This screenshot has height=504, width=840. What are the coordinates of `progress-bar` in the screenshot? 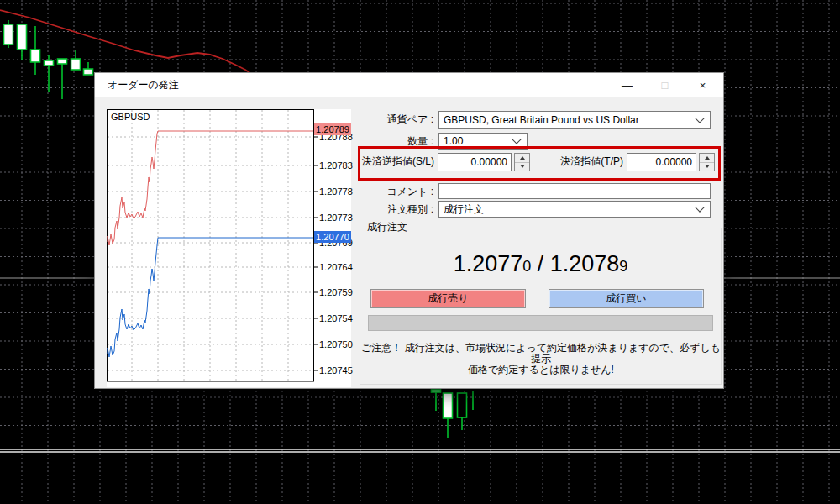 It's located at (541, 323).